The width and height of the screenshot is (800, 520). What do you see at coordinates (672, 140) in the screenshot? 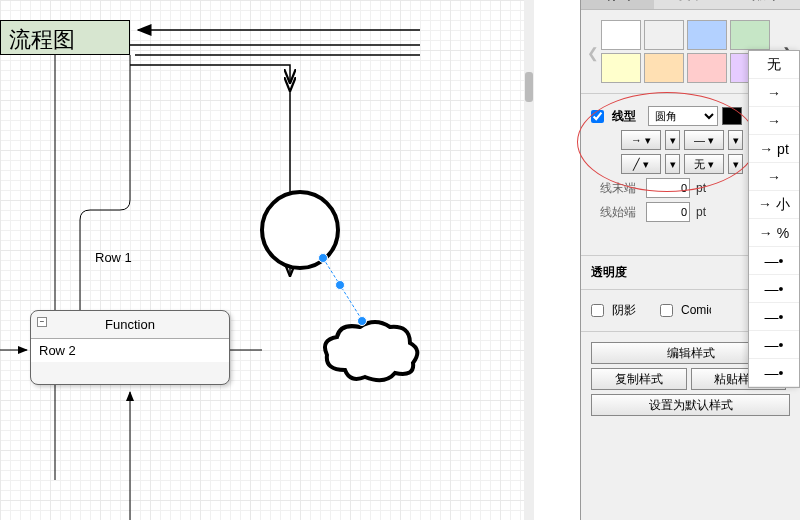
I see `arrow-end-dropdown: ▾` at bounding box center [672, 140].